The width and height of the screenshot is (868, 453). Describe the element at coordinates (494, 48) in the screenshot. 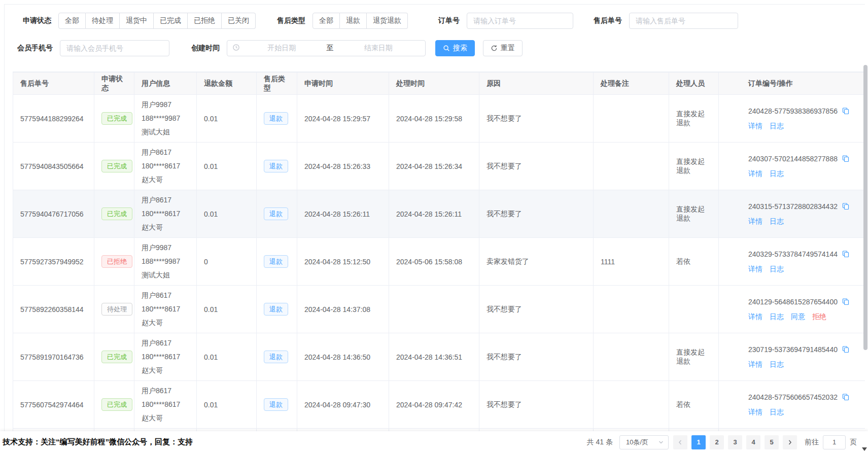

I see `refresh-icon` at that location.